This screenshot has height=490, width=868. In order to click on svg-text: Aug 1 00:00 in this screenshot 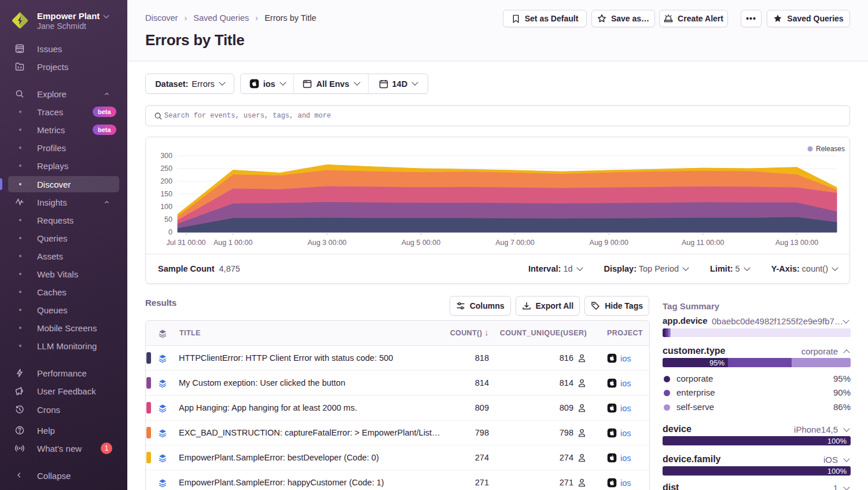, I will do `click(233, 243)`.